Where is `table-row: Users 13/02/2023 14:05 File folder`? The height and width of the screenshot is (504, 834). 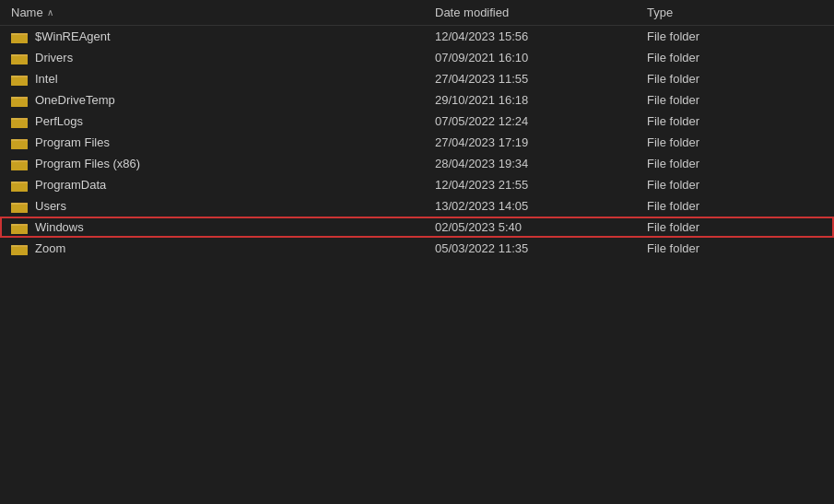
table-row: Users 13/02/2023 14:05 File folder is located at coordinates (417, 206).